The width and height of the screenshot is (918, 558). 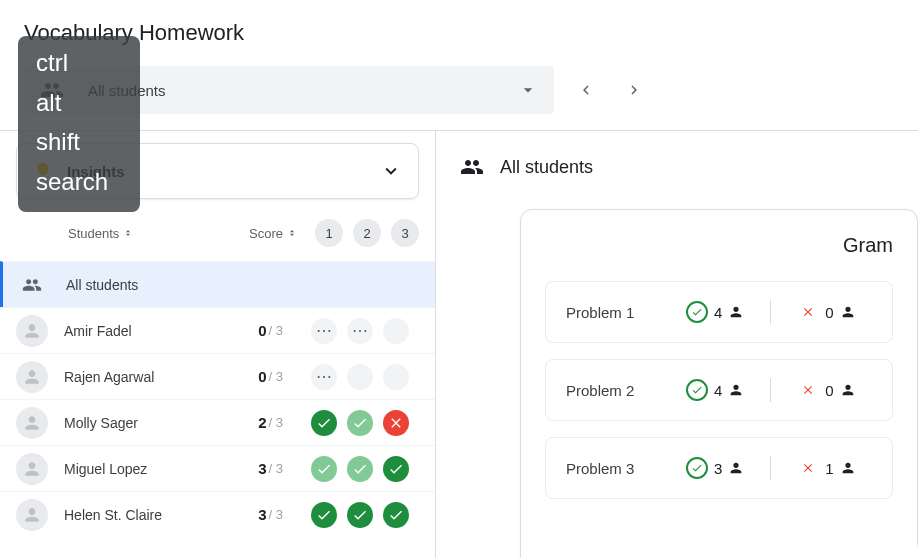 I want to click on chevron-down-icon, so click(x=391, y=171).